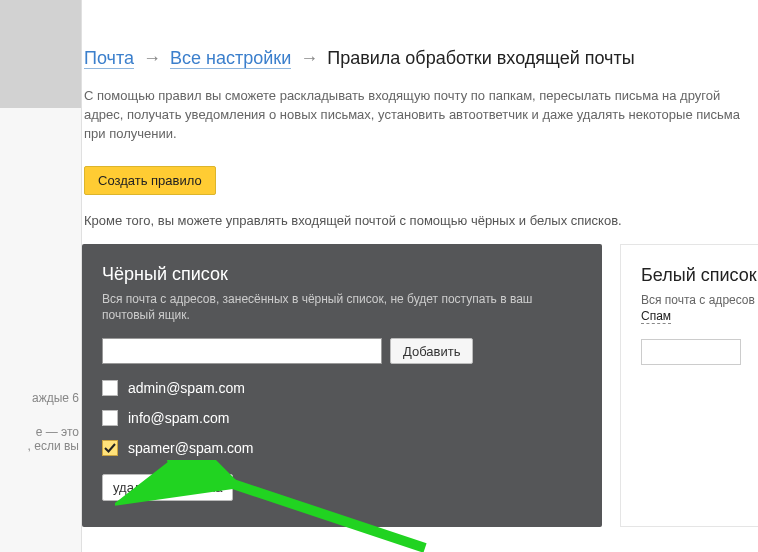 This screenshot has height=552, width=758. What do you see at coordinates (656, 316) in the screenshot?
I see `whitelist-spam-link: Спам` at bounding box center [656, 316].